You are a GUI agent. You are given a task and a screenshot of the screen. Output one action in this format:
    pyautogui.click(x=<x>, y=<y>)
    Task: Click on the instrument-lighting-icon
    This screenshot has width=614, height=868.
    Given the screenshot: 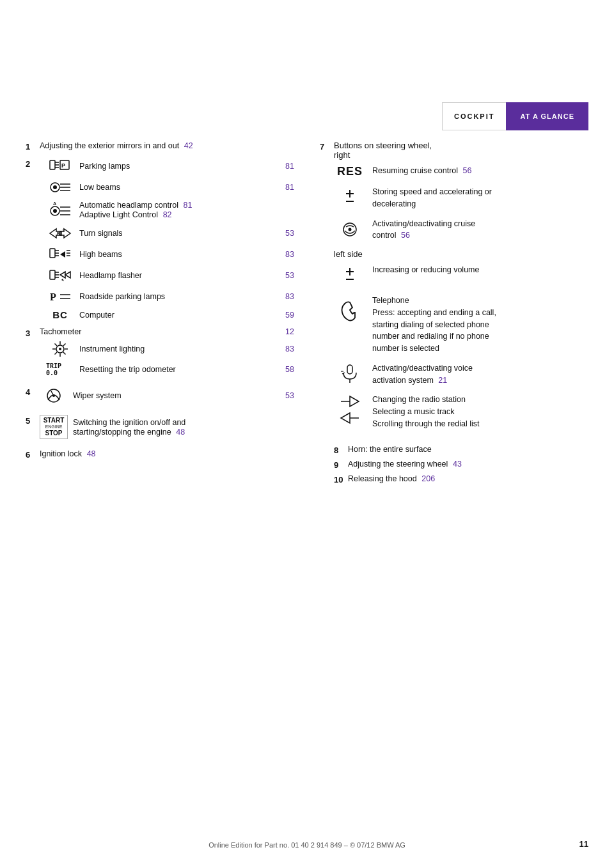 What is the action you would take?
    pyautogui.click(x=60, y=349)
    